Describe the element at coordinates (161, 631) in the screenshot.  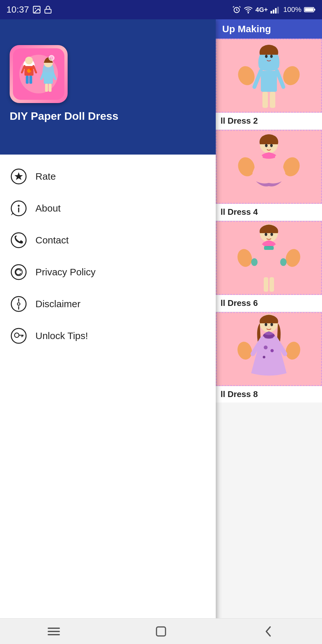
I see `home-icon` at that location.